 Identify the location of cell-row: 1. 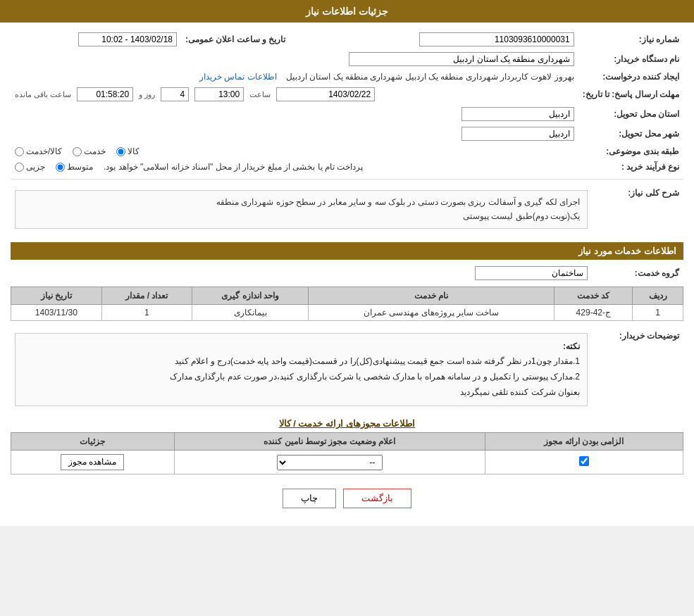
(658, 313).